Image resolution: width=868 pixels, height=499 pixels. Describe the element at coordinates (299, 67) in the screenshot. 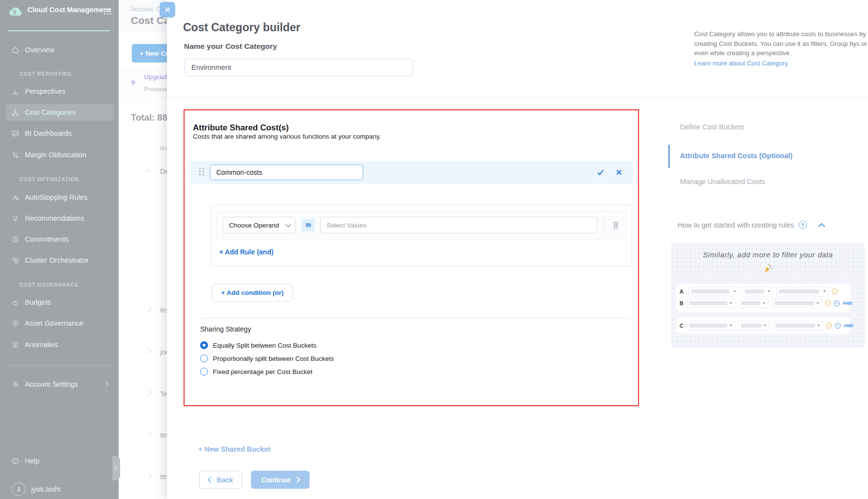

I see `category-name-input` at that location.